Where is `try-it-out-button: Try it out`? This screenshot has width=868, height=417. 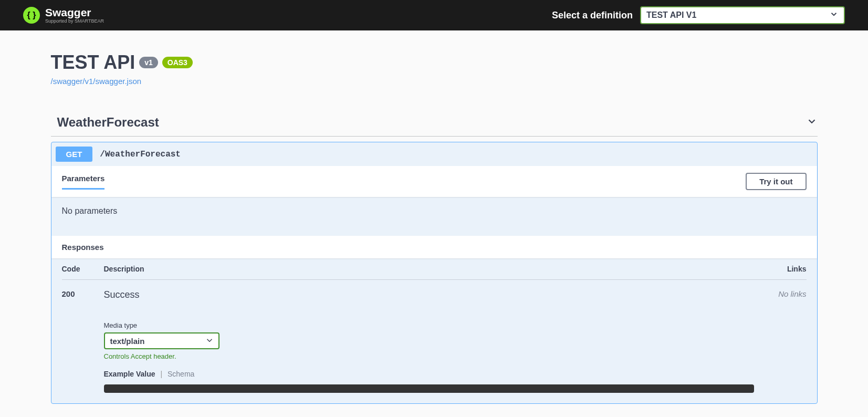
try-it-out-button: Try it out is located at coordinates (776, 182).